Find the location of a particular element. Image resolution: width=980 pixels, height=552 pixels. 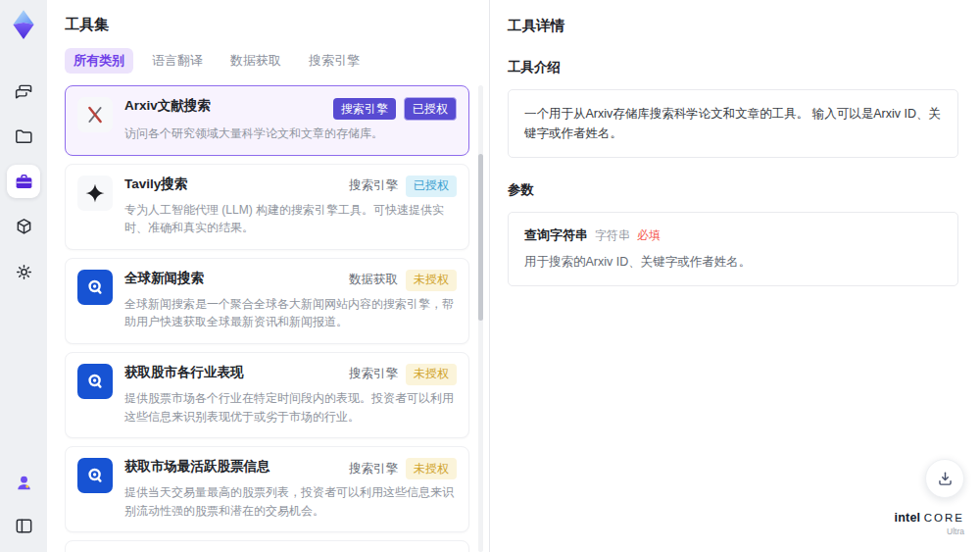

app-logo-icon is located at coordinates (24, 25).